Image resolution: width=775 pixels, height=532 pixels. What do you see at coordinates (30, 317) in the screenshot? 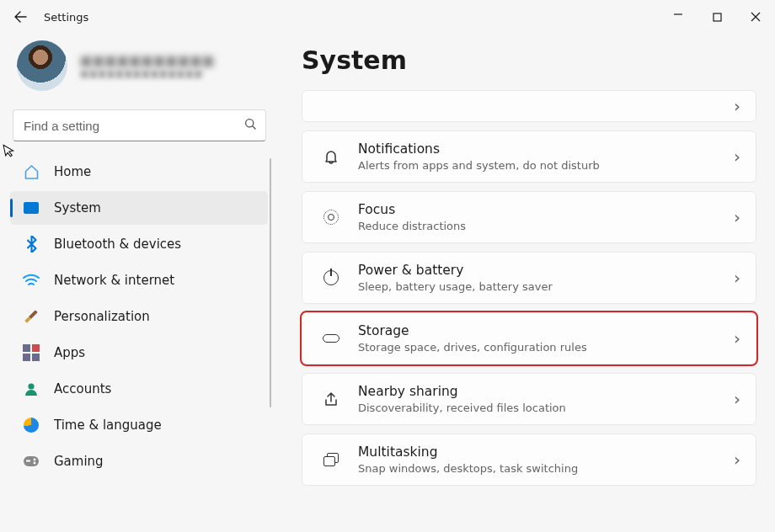
I see `personalization-icon` at bounding box center [30, 317].